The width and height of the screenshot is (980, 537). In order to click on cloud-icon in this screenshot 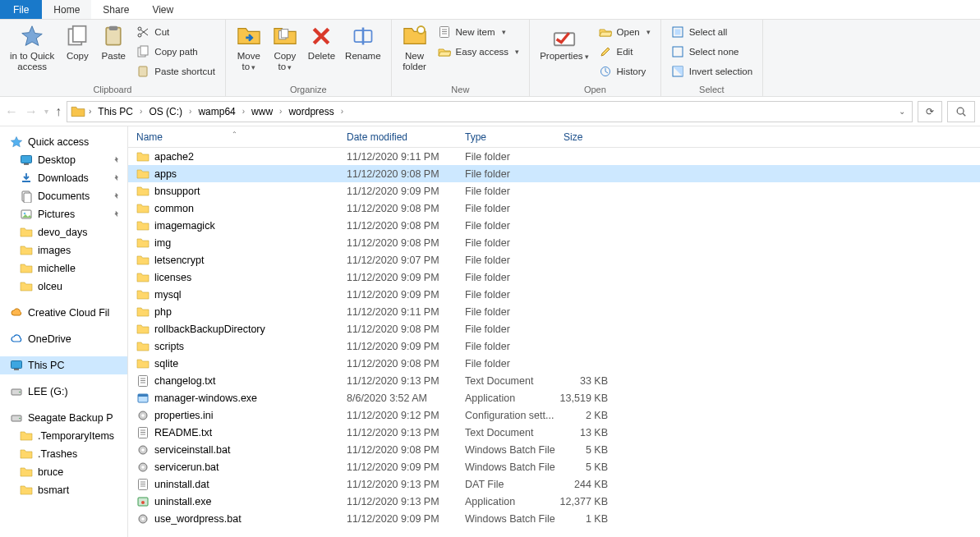, I will do `click(16, 339)`.